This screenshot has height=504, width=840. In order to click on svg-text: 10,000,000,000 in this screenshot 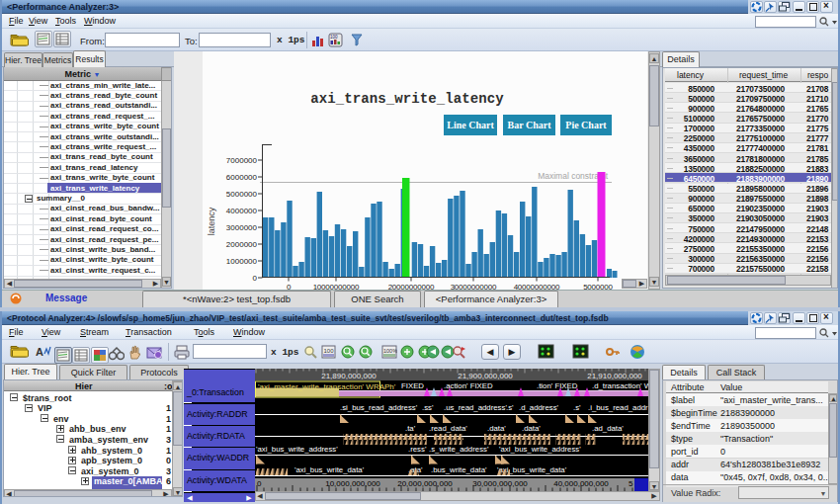, I will do `click(353, 484)`.